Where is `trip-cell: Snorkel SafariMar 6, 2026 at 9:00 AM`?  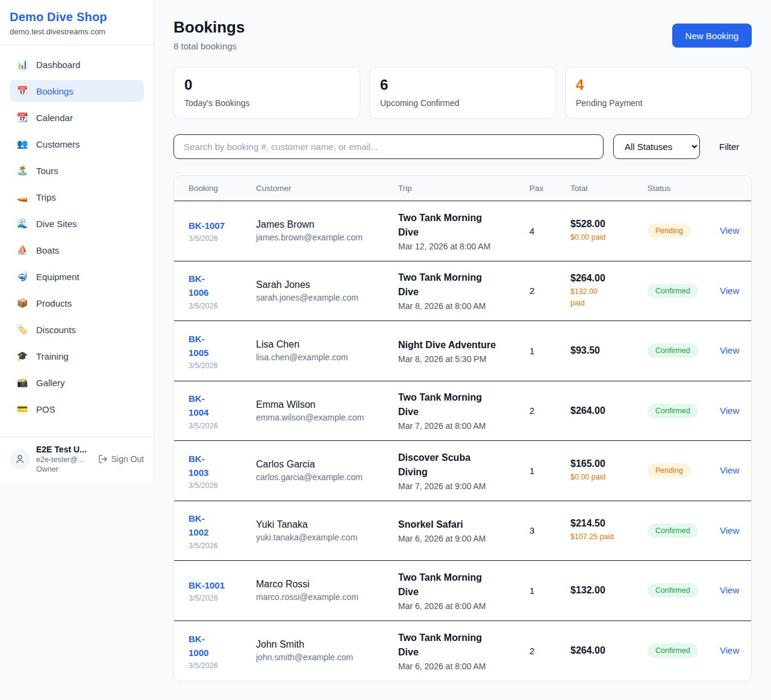 trip-cell: Snorkel SafariMar 6, 2026 at 9:00 AM is located at coordinates (464, 530).